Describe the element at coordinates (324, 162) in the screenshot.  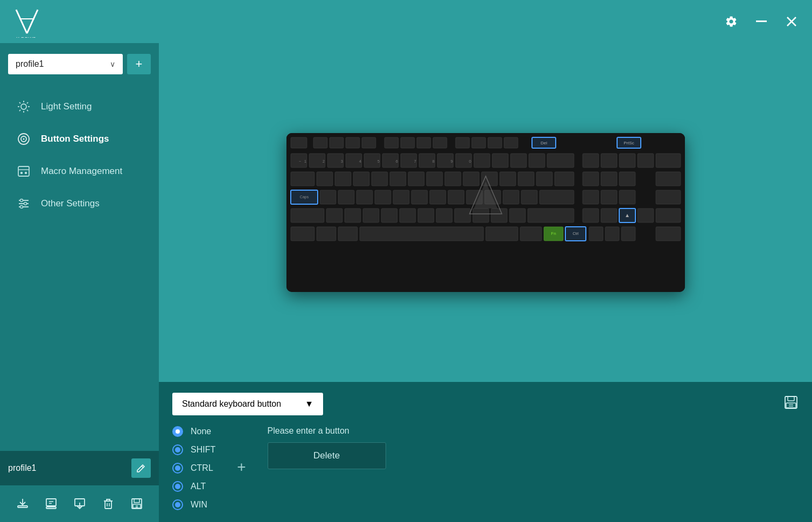
I see `svg-text: 2` at that location.